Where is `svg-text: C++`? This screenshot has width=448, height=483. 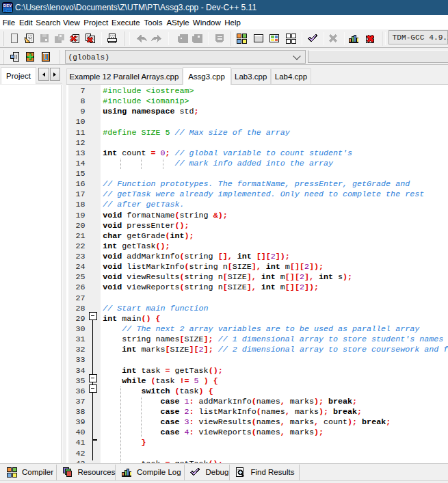 svg-text: C++ is located at coordinates (8, 10).